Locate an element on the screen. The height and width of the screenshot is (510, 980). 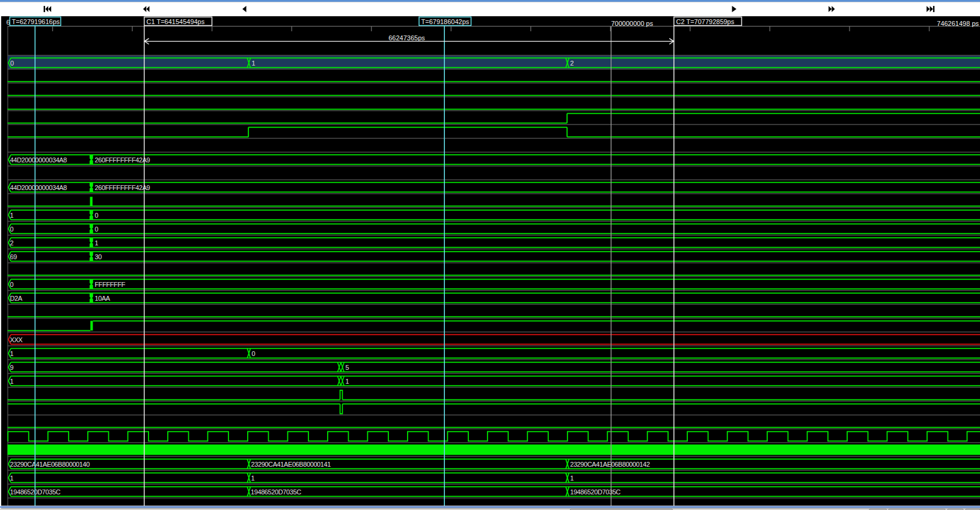
svg-text: XXX is located at coordinates (17, 340).